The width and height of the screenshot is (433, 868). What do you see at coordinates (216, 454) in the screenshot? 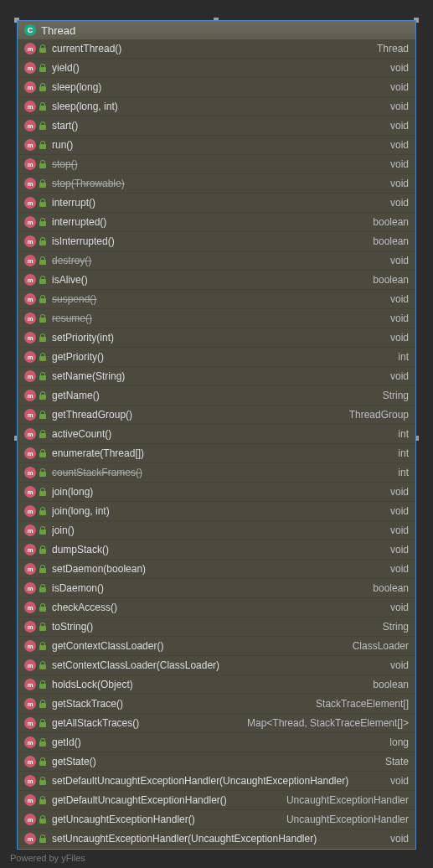
I see `method-row: menumerate(Thread[])int` at bounding box center [216, 454].